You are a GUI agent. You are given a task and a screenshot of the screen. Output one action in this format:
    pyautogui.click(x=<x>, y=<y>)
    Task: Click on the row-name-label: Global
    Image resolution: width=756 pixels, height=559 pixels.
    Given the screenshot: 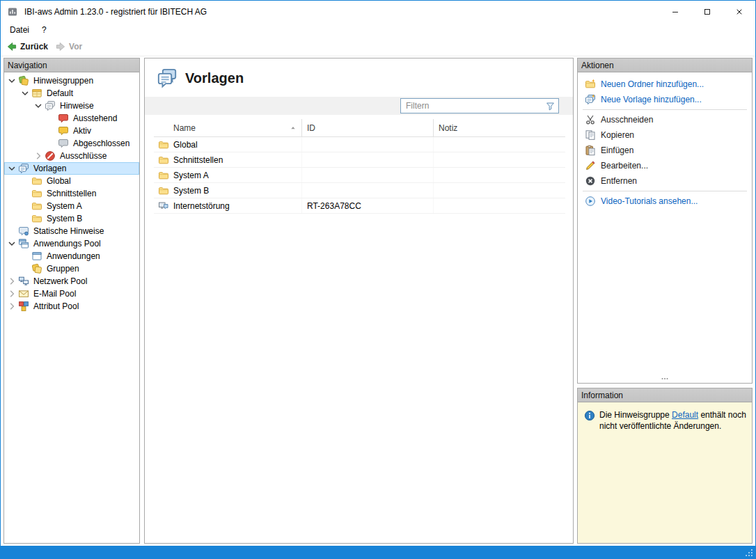 What is the action you would take?
    pyautogui.click(x=185, y=145)
    